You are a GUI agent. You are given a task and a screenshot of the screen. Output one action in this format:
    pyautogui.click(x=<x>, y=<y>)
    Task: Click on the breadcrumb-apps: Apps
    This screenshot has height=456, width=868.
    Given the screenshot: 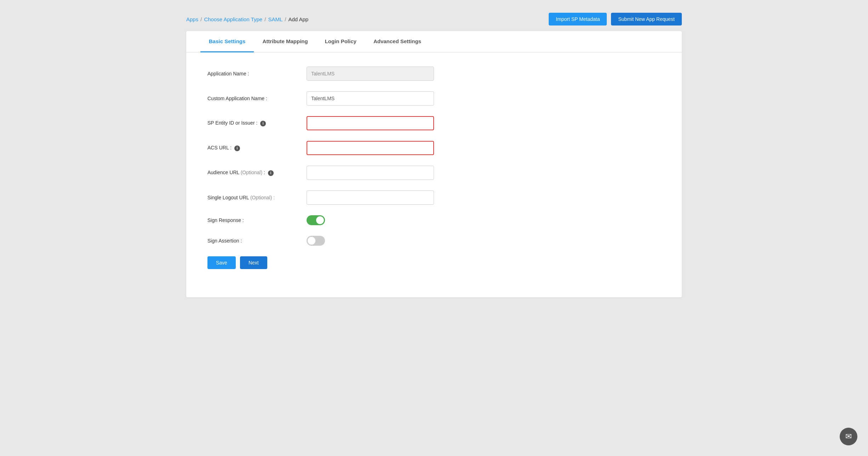 What is the action you would take?
    pyautogui.click(x=192, y=19)
    